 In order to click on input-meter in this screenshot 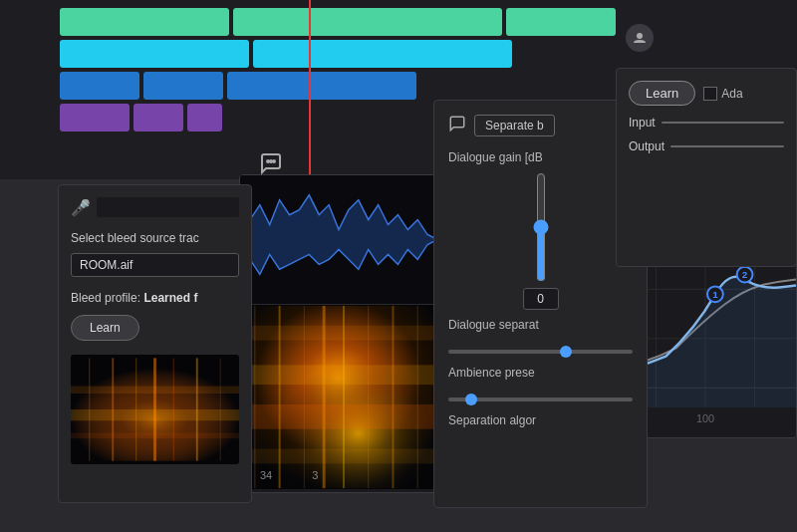, I will do `click(723, 123)`.